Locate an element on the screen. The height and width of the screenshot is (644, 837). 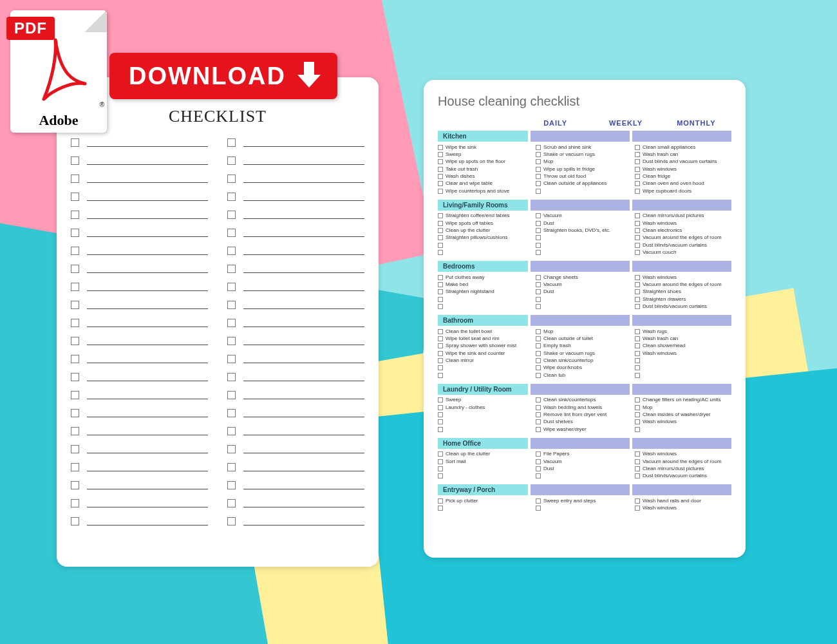
task-item: Wipe up spots on the floor is located at coordinates (485, 162).